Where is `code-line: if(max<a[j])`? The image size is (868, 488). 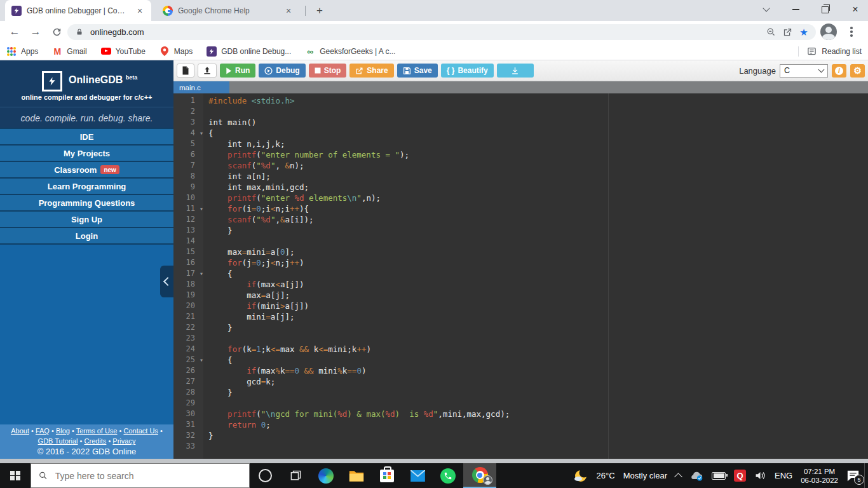 code-line: if(max<a[j]) is located at coordinates (538, 285).